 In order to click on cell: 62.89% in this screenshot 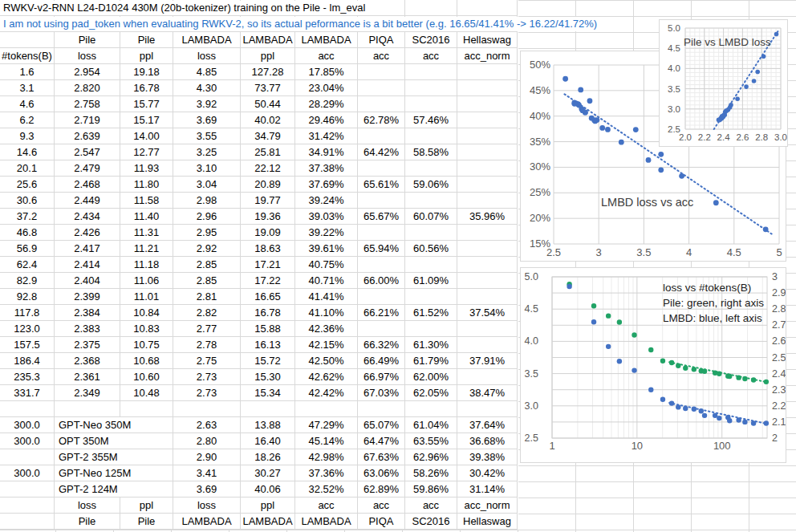, I will do `click(382, 489)`.